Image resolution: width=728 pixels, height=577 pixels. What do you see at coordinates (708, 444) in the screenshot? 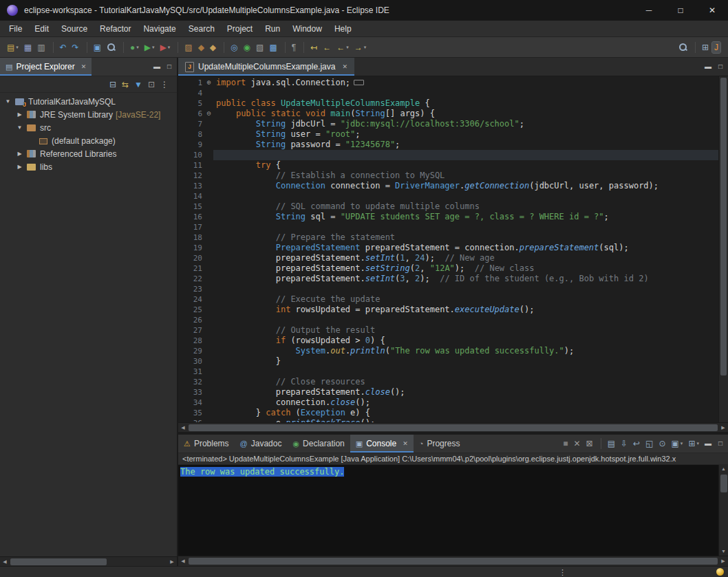
I see `minimize-panel-icon: ▬` at bounding box center [708, 444].